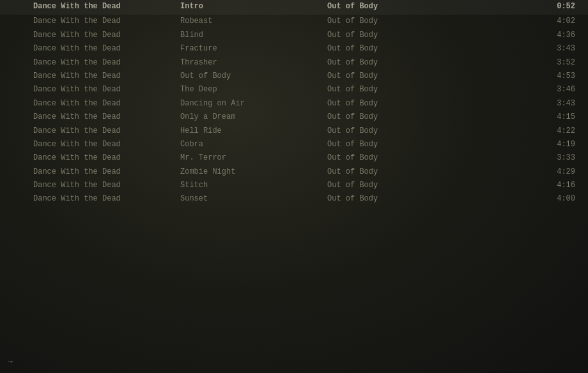 The height and width of the screenshot is (373, 588). Describe the element at coordinates (294, 158) in the screenshot. I see `table-row: Dance With the DeadMr. TerrorOut of Body…` at that location.